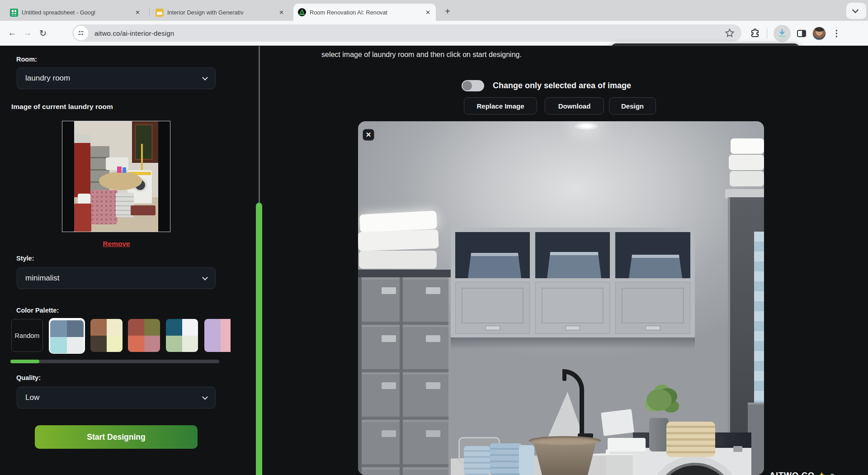 This screenshot has width=868, height=475. I want to click on start-designing-button: Start Designing, so click(116, 437).